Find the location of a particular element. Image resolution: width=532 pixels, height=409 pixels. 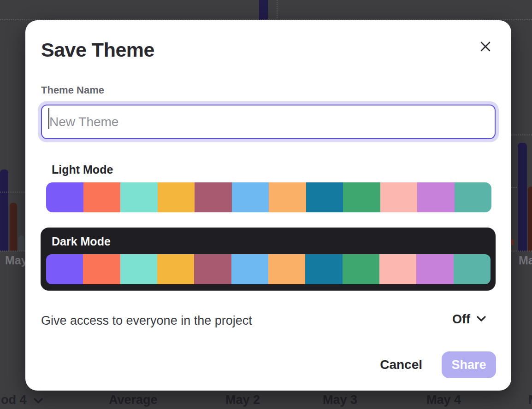

theme-name-label: Theme Name is located at coordinates (73, 90).